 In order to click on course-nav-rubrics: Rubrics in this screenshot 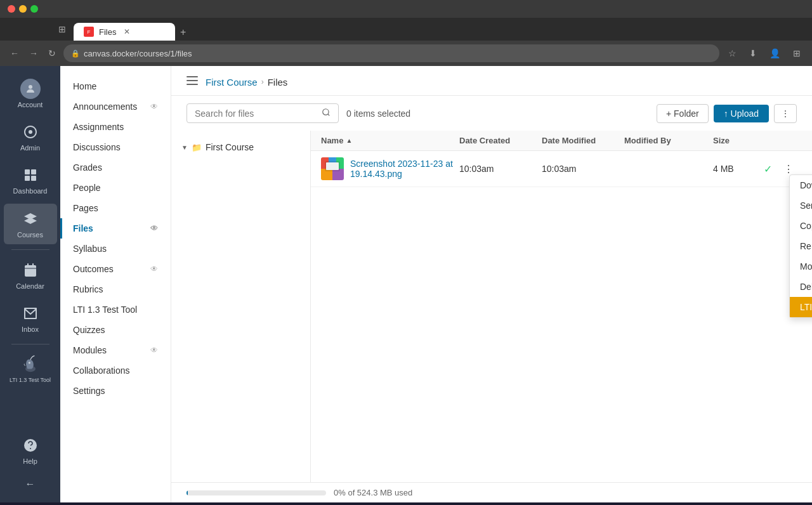, I will do `click(115, 289)`.